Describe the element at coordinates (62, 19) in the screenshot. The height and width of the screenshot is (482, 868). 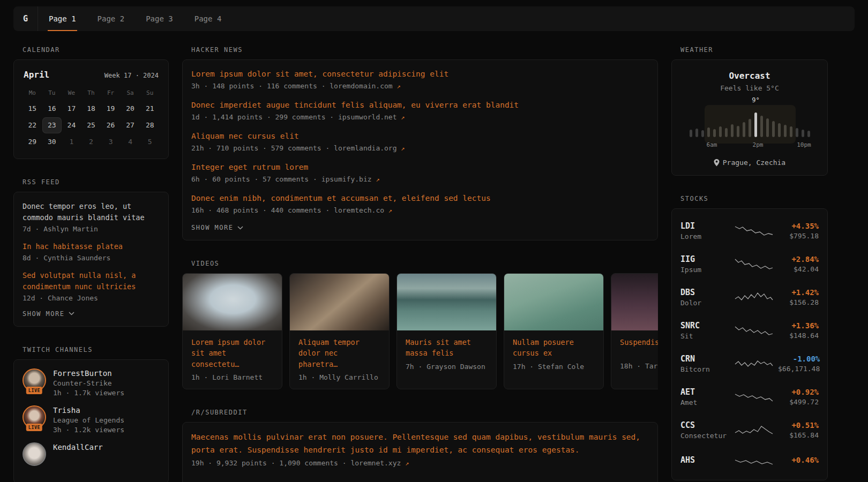
I see `tab-page-1: Page 1` at that location.